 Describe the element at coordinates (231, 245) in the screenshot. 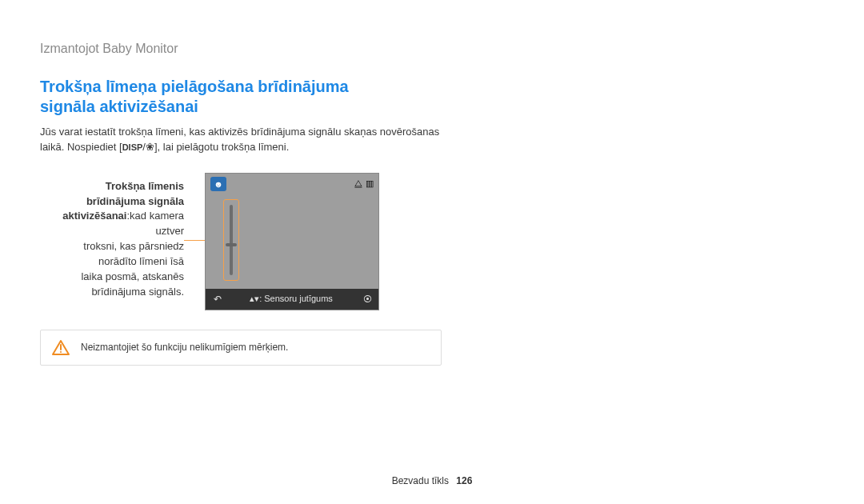

I see `slider-handle` at that location.